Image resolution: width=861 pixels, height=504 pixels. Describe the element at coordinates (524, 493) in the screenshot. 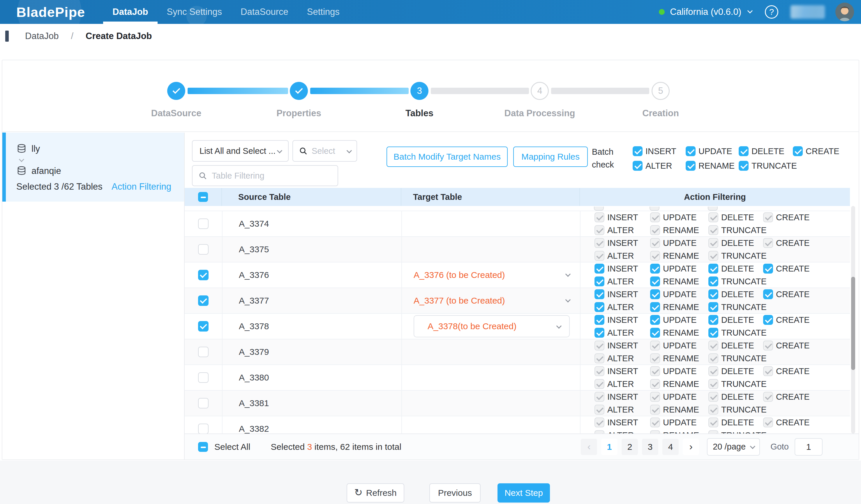

I see `next-step-button: Next Step` at that location.